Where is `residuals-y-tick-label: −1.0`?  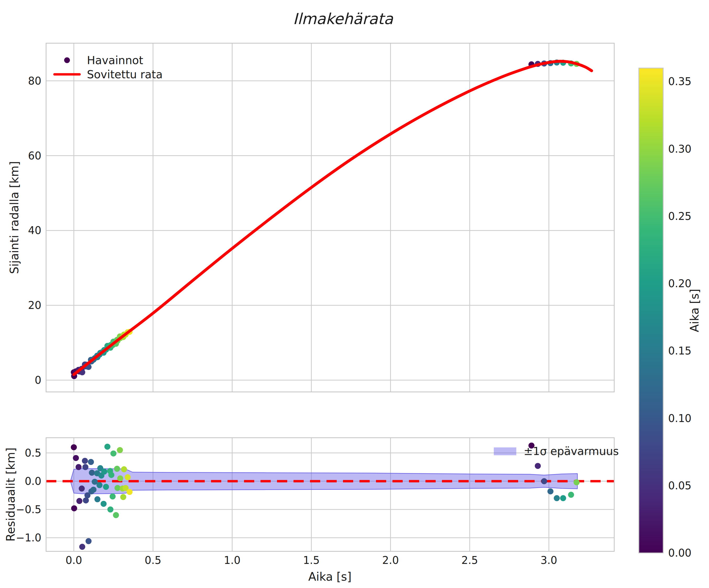 residuals-y-tick-label: −1.0 is located at coordinates (29, 538).